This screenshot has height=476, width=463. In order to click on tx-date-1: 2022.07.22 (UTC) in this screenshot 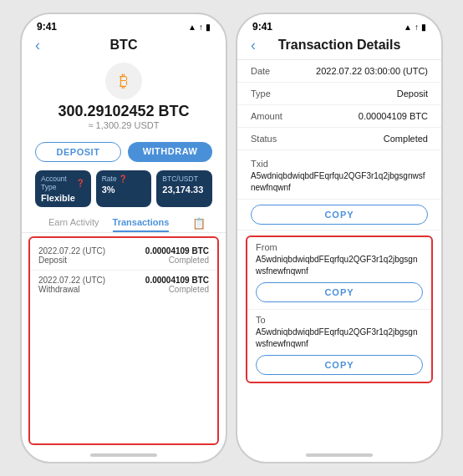, I will do `click(72, 251)`.